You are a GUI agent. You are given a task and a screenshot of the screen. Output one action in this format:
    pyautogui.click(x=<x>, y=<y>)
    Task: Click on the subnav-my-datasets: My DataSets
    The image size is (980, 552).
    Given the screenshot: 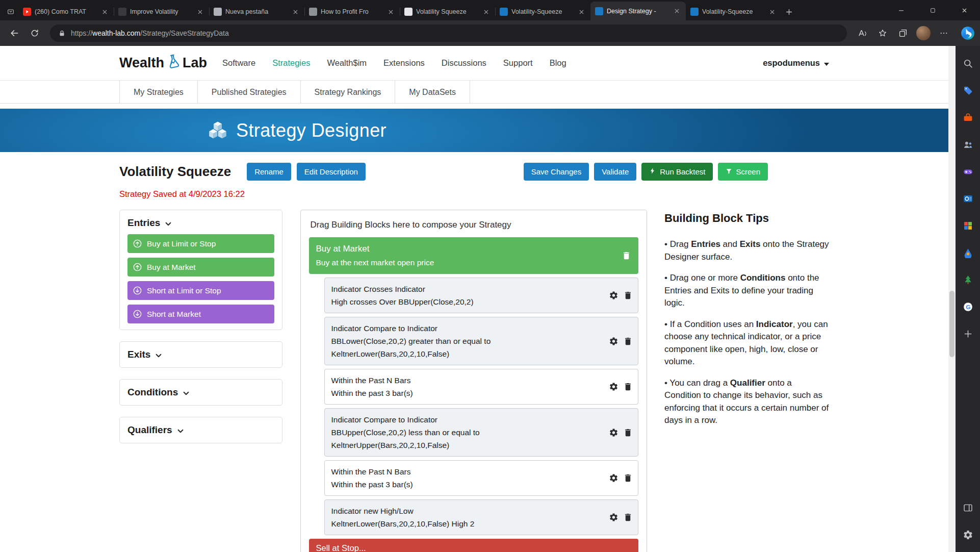 What is the action you would take?
    pyautogui.click(x=432, y=92)
    